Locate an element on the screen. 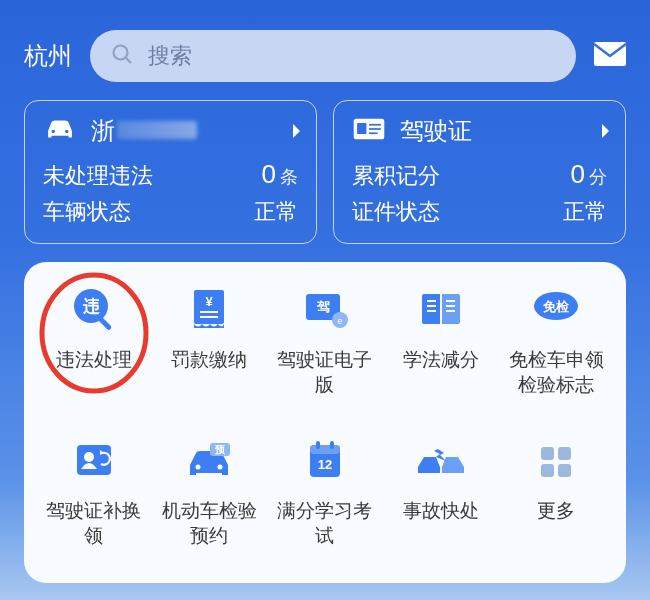  license-status-label: 证件状态 is located at coordinates (396, 212).